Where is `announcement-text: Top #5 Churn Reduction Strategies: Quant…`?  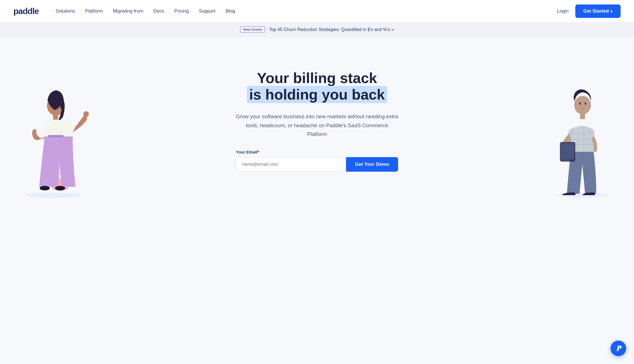
announcement-text: Top #5 Churn Reduction Strategies: Quant… is located at coordinates (331, 30).